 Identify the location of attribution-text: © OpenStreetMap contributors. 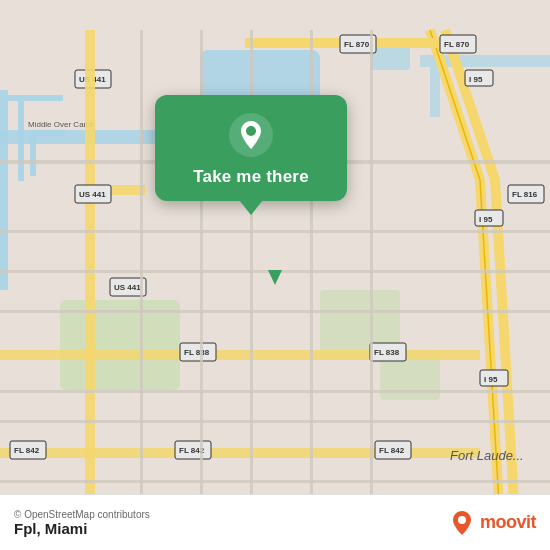
(82, 514).